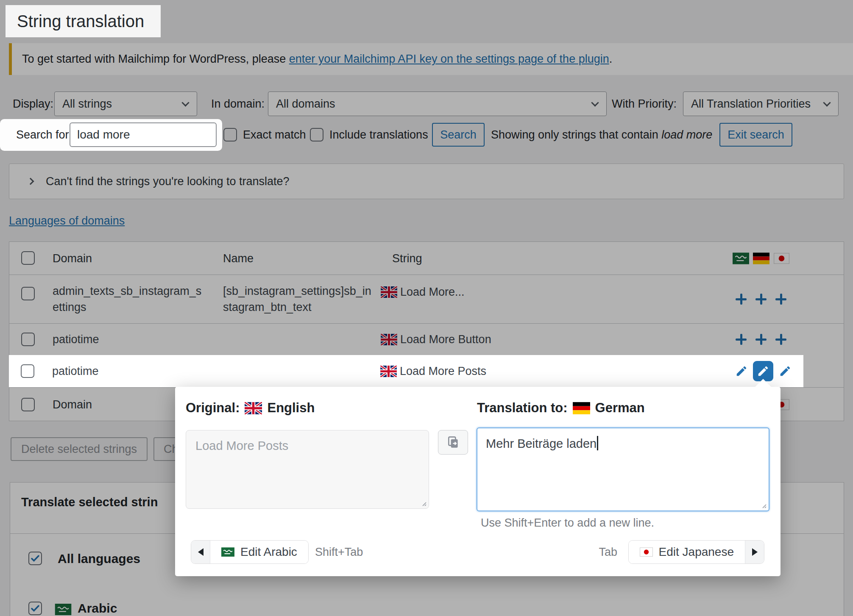 This screenshot has height=616, width=853. Describe the element at coordinates (696, 552) in the screenshot. I see `edit-japanese-button: Edit Japanese` at that location.